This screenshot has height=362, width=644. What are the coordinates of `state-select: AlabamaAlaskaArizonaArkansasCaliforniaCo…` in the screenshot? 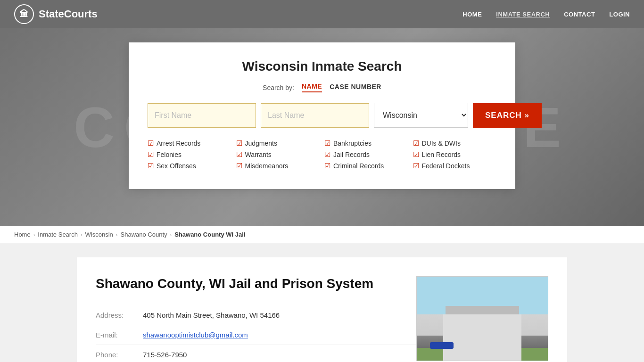 It's located at (421, 115).